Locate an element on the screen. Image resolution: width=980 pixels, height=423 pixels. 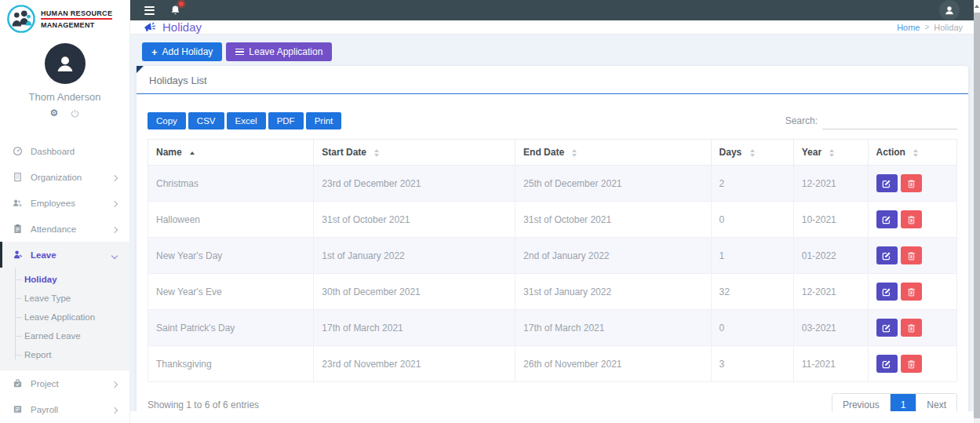
sidebar-item-dashboard: Dashboard is located at coordinates (64, 151).